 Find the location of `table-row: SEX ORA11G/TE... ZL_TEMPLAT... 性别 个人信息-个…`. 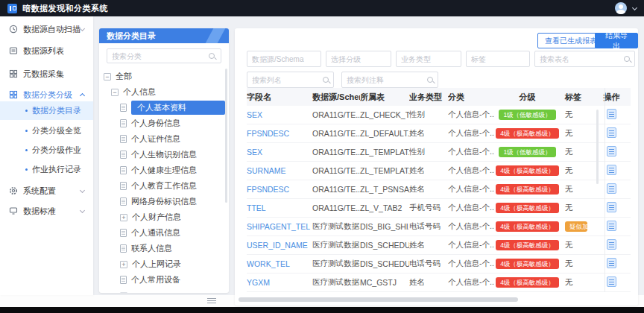

table-row: SEX ORA11G/TE... ZL_TEMPLAT... 性别 个人信息-个… is located at coordinates (438, 152).